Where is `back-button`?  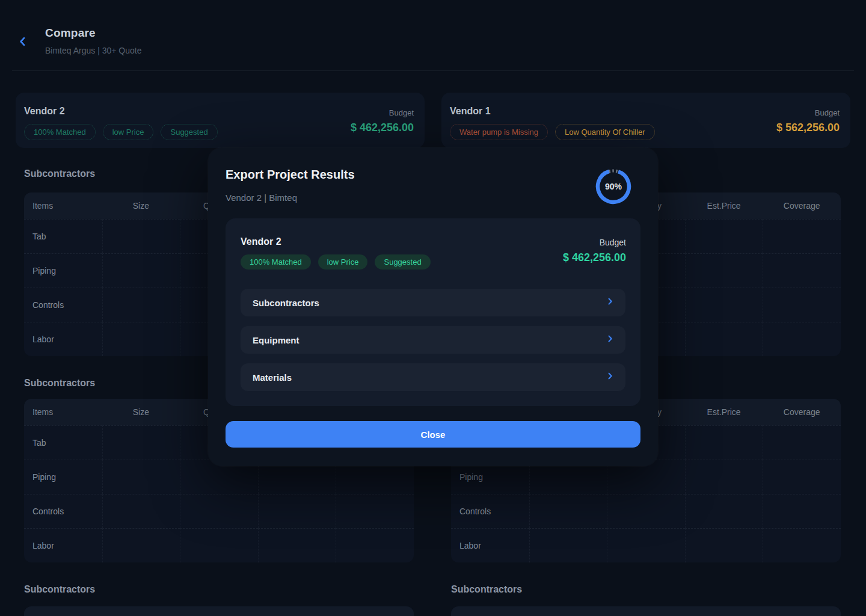 back-button is located at coordinates (23, 42).